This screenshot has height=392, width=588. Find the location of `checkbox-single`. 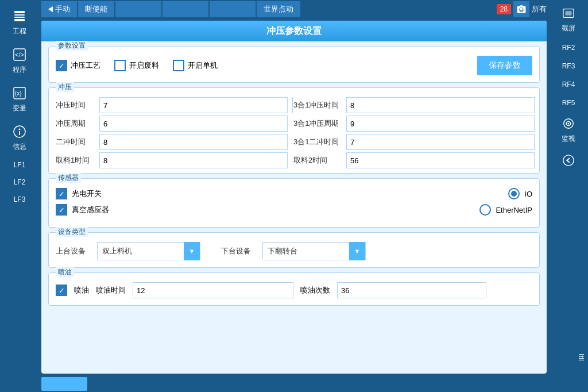

checkbox-single is located at coordinates (179, 66).